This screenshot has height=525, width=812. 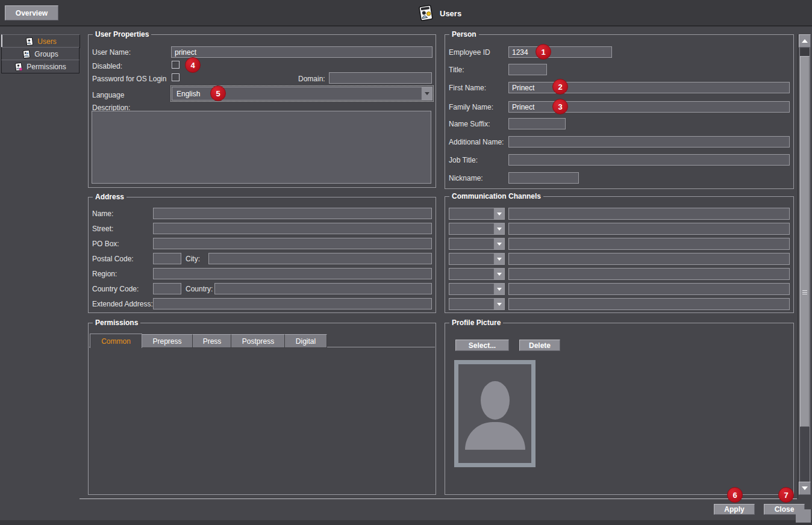 What do you see at coordinates (212, 341) in the screenshot?
I see `tab-press: Press` at bounding box center [212, 341].